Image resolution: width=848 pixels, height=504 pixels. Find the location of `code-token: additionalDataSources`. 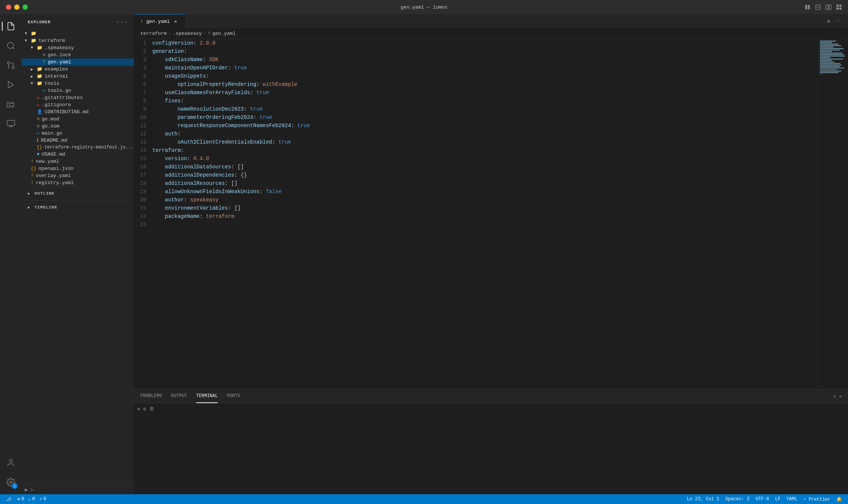

code-token: additionalDataSources is located at coordinates (192, 167).